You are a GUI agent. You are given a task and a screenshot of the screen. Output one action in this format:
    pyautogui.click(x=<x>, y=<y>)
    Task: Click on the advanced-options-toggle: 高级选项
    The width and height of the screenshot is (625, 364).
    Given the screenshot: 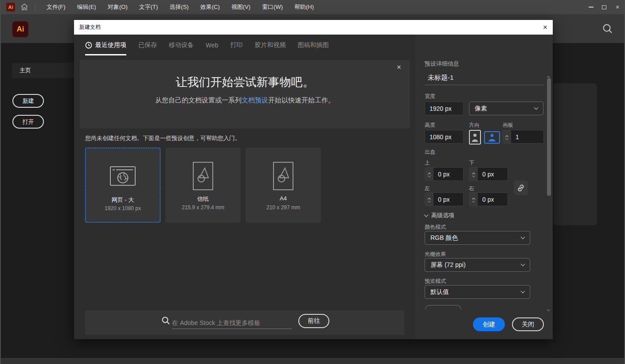 What is the action you would take?
    pyautogui.click(x=440, y=215)
    